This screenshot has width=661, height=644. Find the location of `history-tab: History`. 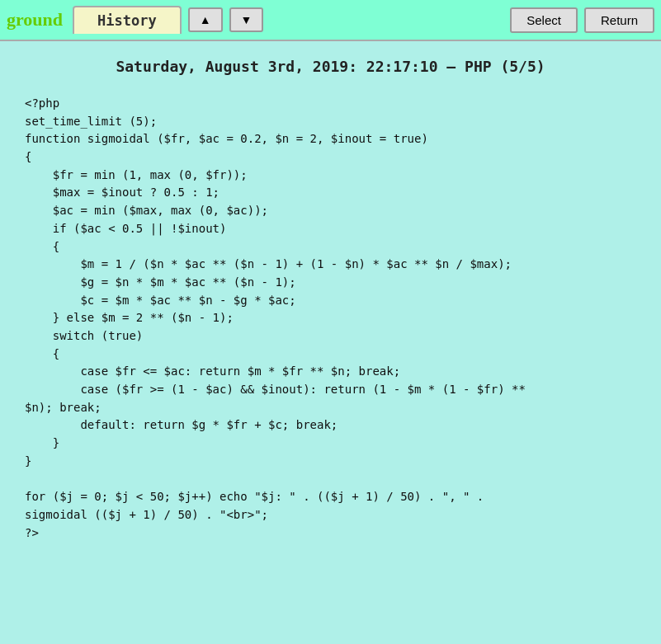

history-tab: History is located at coordinates (127, 20).